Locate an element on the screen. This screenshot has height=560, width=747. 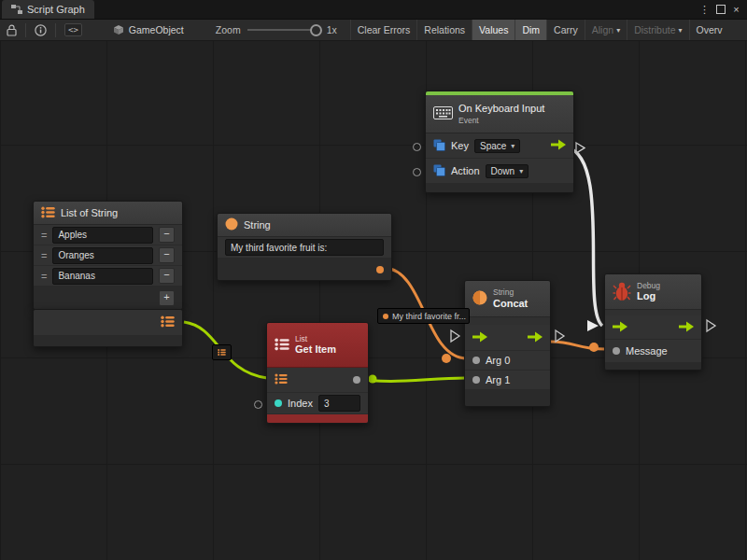
log-flow-row is located at coordinates (654, 328).